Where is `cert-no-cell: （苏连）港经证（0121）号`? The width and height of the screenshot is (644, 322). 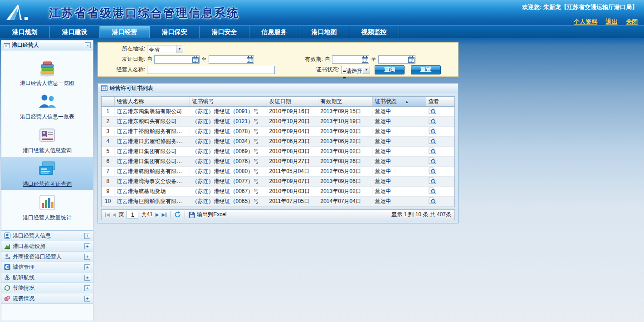 cert-no-cell: （苏连）港经证（0121）号 is located at coordinates (228, 121).